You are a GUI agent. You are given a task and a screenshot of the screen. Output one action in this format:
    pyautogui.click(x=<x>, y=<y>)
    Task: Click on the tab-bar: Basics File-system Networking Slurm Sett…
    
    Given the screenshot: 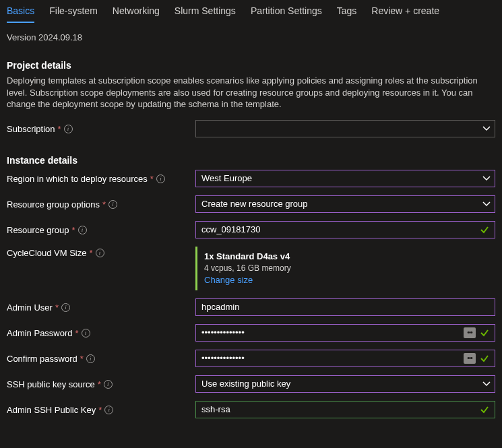 What is the action you would take?
    pyautogui.click(x=251, y=11)
    